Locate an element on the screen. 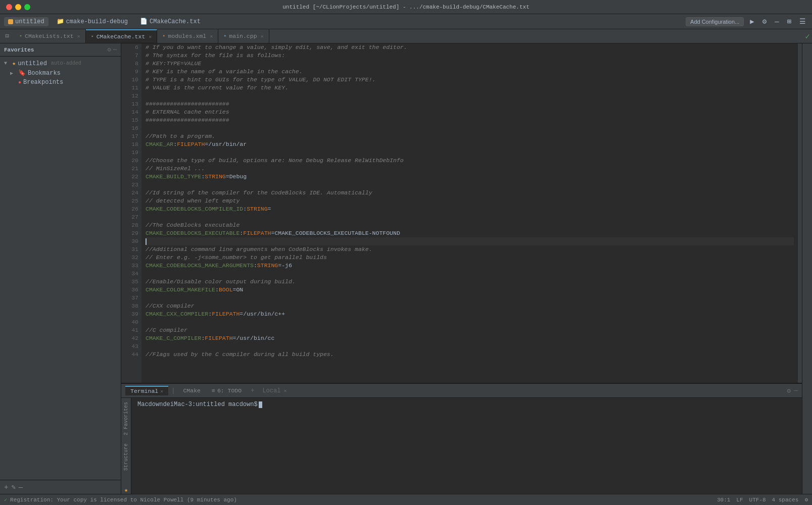 This screenshot has height=505, width=812. cmake-lists-close: ✕ is located at coordinates (79, 36).